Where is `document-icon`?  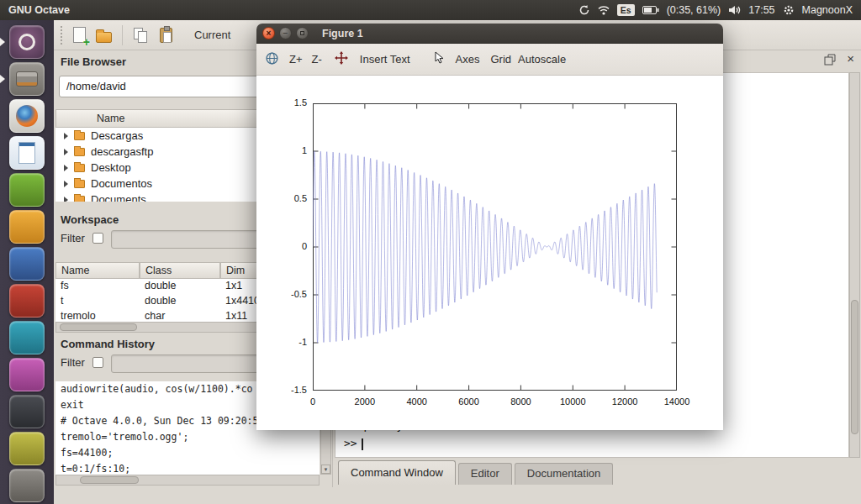 document-icon is located at coordinates (27, 153).